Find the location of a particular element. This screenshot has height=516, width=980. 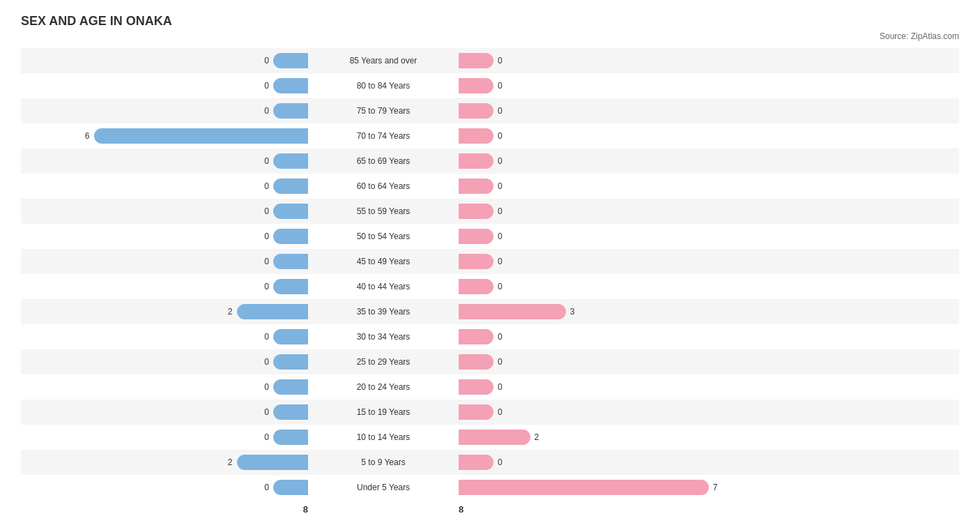

chart-row: 0Under 5 Years7 is located at coordinates (490, 487).